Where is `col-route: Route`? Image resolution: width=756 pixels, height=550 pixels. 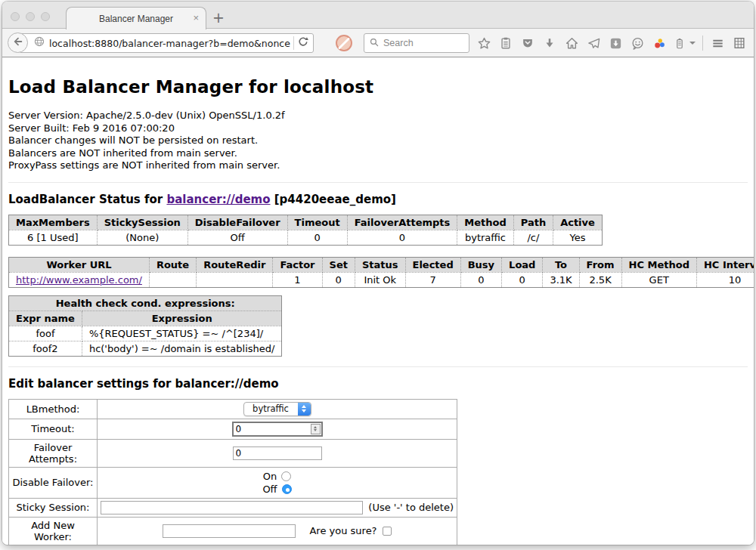
col-route: Route is located at coordinates (172, 264).